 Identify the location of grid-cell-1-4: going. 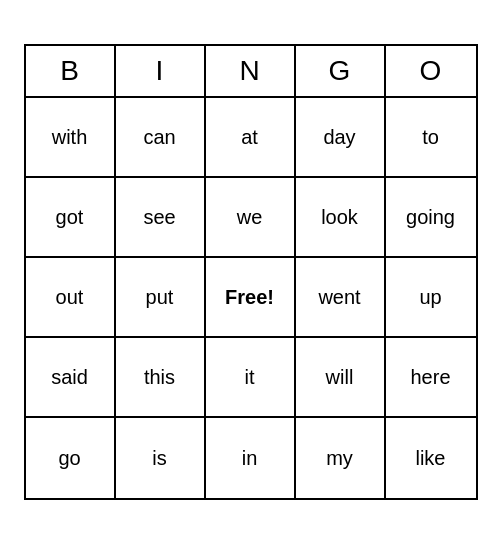
(431, 218).